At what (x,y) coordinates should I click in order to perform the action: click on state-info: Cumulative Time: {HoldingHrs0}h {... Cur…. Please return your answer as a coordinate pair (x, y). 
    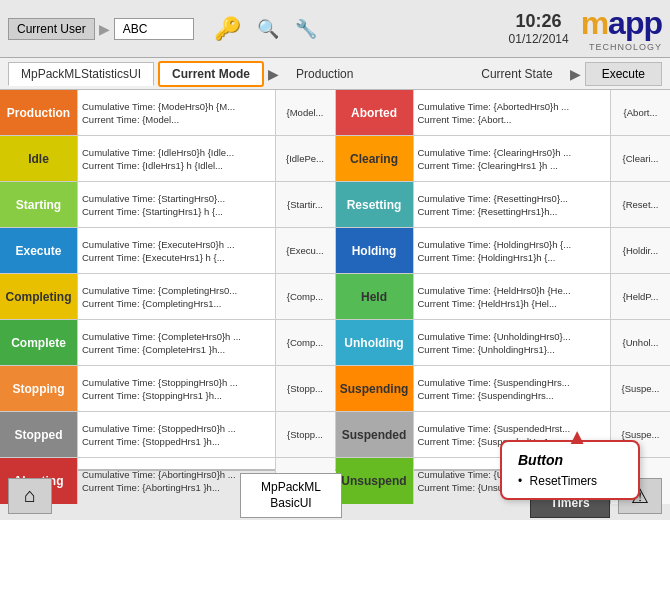
    Looking at the image, I should click on (512, 250).